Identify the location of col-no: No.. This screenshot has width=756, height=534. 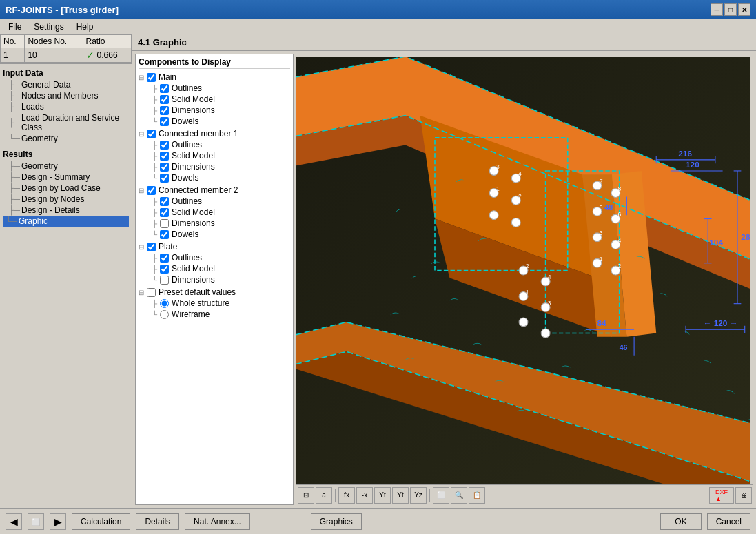
(12, 41).